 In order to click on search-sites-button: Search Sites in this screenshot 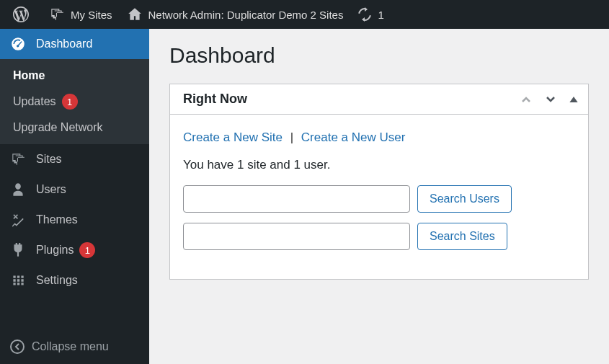, I will do `click(463, 236)`.